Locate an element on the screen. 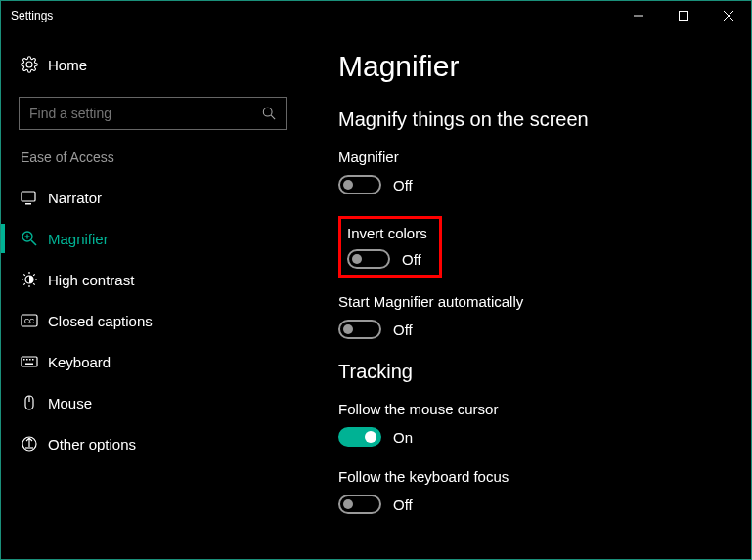 The height and width of the screenshot is (560, 752). mouse-icon is located at coordinates (34, 403).